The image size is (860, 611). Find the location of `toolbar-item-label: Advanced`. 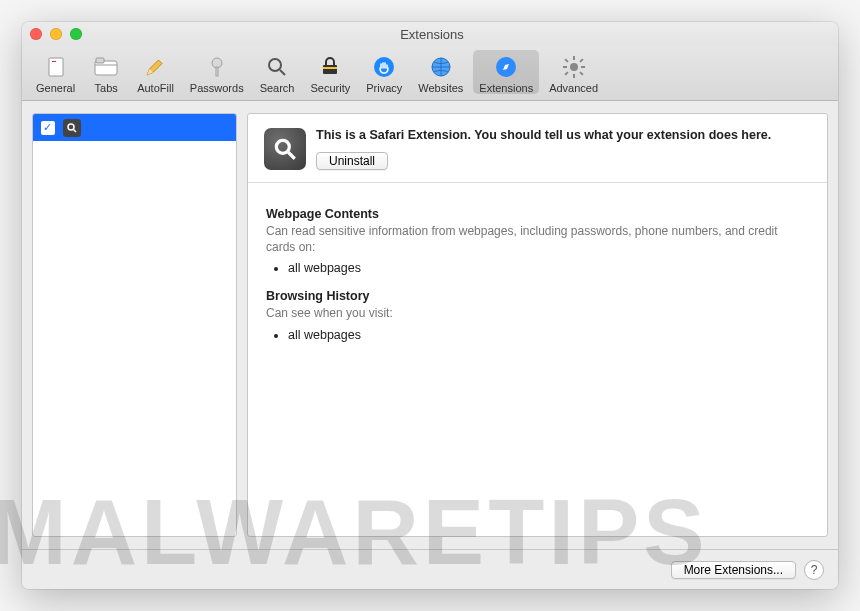

toolbar-item-label: Advanced is located at coordinates (574, 88).